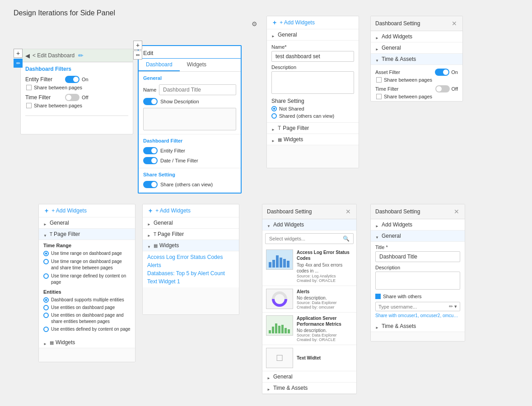  What do you see at coordinates (309, 388) in the screenshot?
I see `time-assets-row-7: Time & Assets` at bounding box center [309, 388].